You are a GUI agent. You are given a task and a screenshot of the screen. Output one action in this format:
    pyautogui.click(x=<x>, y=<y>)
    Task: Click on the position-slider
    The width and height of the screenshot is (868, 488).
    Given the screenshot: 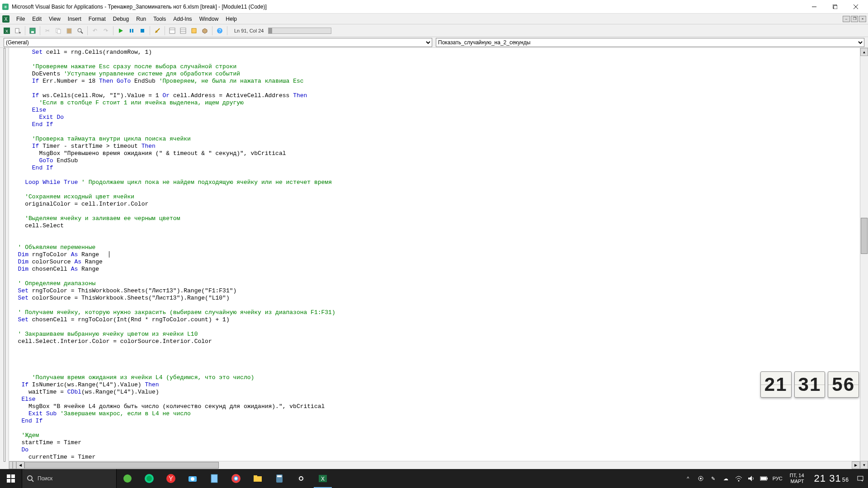 What is the action you would take?
    pyautogui.click(x=300, y=31)
    